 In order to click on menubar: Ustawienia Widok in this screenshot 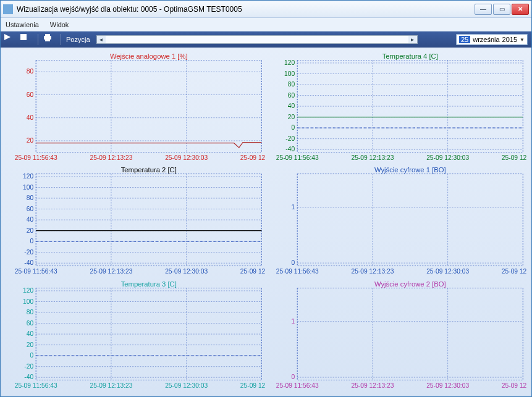, I will do `click(266, 25)`.